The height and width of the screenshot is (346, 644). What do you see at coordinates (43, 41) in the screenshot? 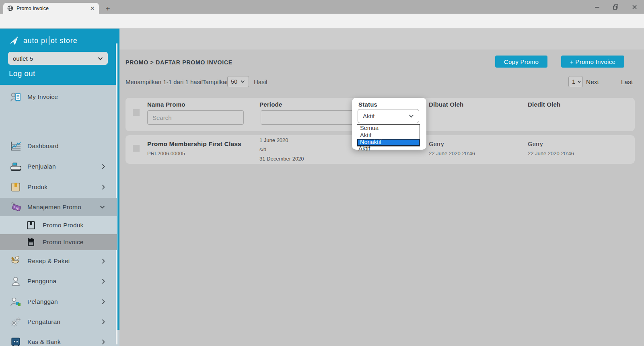
I see `logo: auto piot store` at bounding box center [43, 41].